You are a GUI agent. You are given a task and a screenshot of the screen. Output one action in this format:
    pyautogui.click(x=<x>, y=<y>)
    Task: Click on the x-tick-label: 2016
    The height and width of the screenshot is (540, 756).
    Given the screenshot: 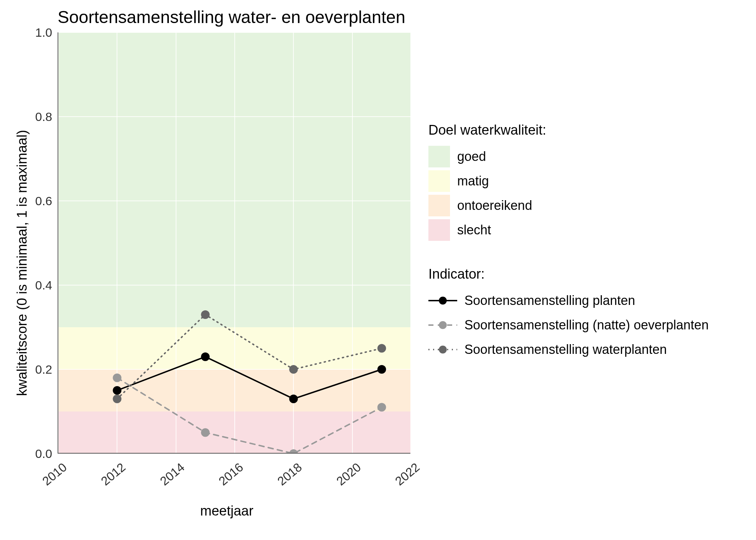 What is the action you would take?
    pyautogui.click(x=231, y=474)
    